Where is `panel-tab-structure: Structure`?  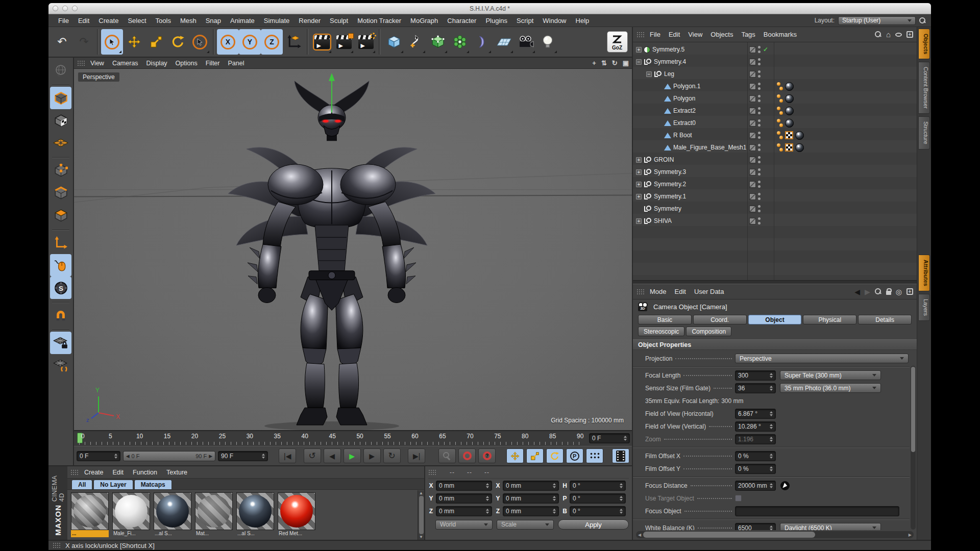
panel-tab-structure: Structure is located at coordinates (924, 133).